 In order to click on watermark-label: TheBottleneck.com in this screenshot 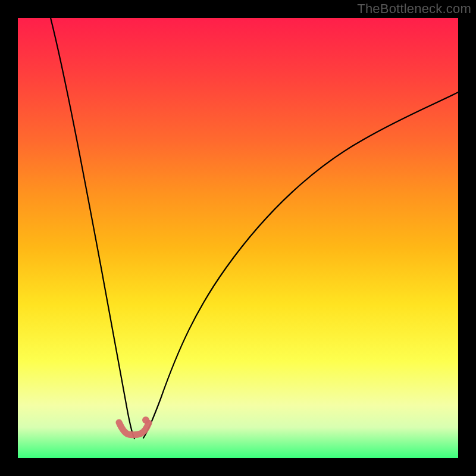, I will do `click(414, 9)`.